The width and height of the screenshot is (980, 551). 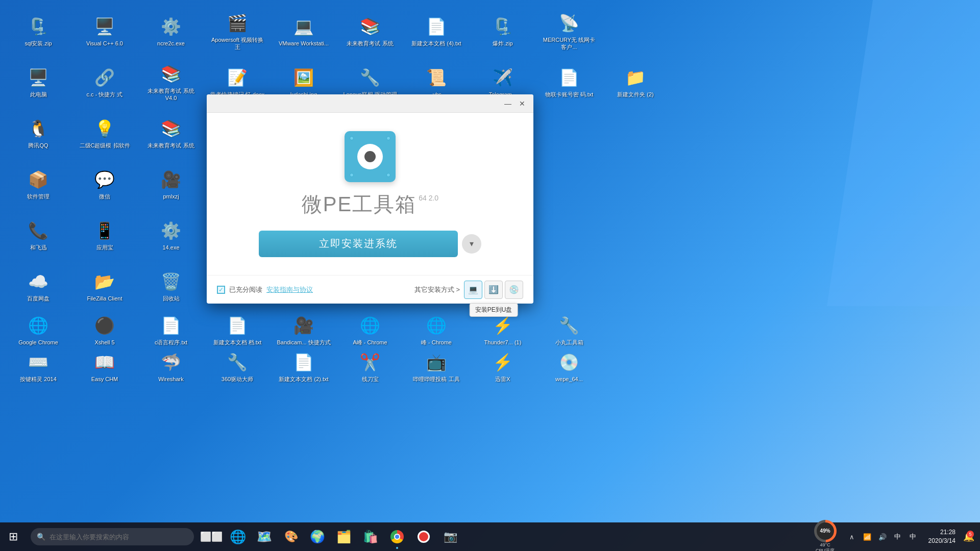 What do you see at coordinates (970, 534) in the screenshot?
I see `notification-badge: 5` at bounding box center [970, 534].